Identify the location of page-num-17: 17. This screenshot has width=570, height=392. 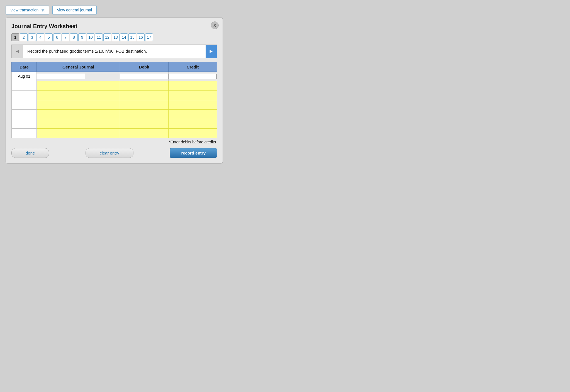
(149, 37).